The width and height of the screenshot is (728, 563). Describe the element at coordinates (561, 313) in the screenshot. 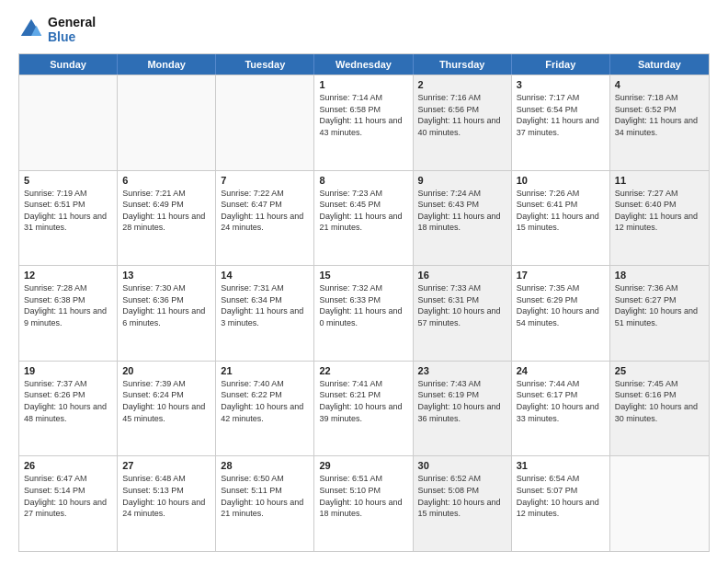

I see `calendar-cell: 17Sunrise: 7:35 AM Sunset: 6:29 PM Dayli…` at that location.